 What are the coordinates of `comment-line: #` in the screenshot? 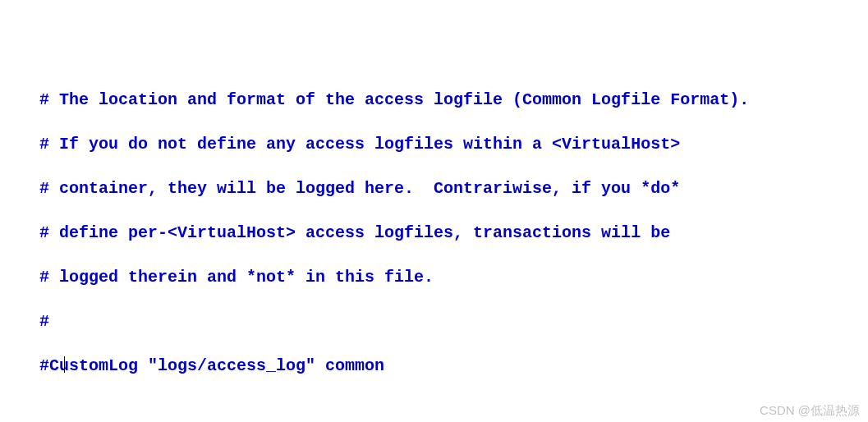 It's located at (434, 322).